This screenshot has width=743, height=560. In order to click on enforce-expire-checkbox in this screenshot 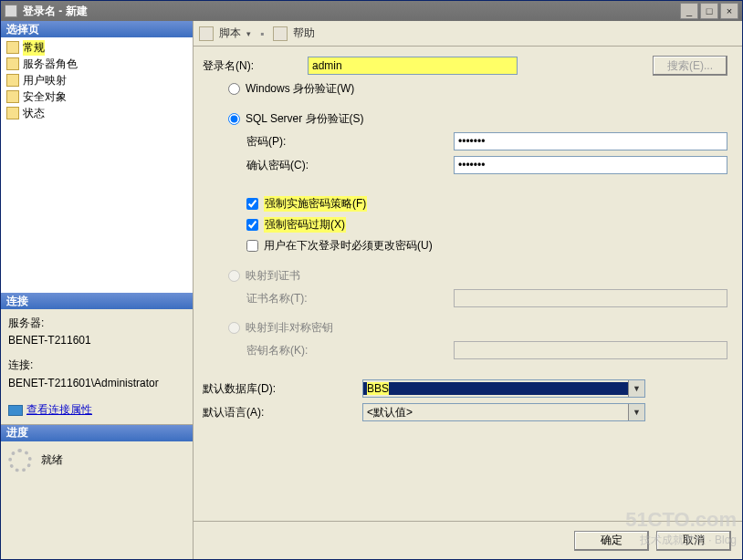, I will do `click(252, 224)`.